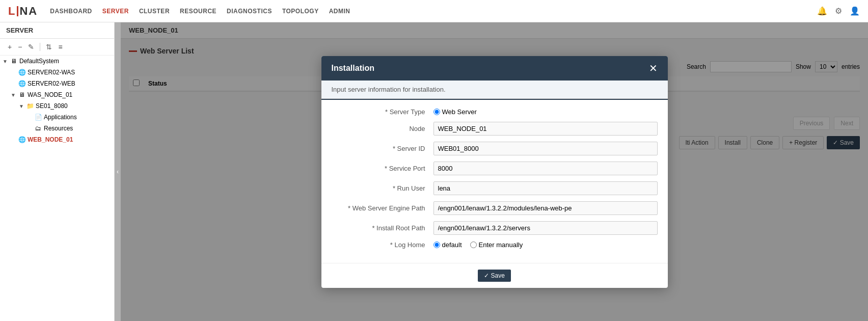  I want to click on toggle-server02-was, so click(13, 72).